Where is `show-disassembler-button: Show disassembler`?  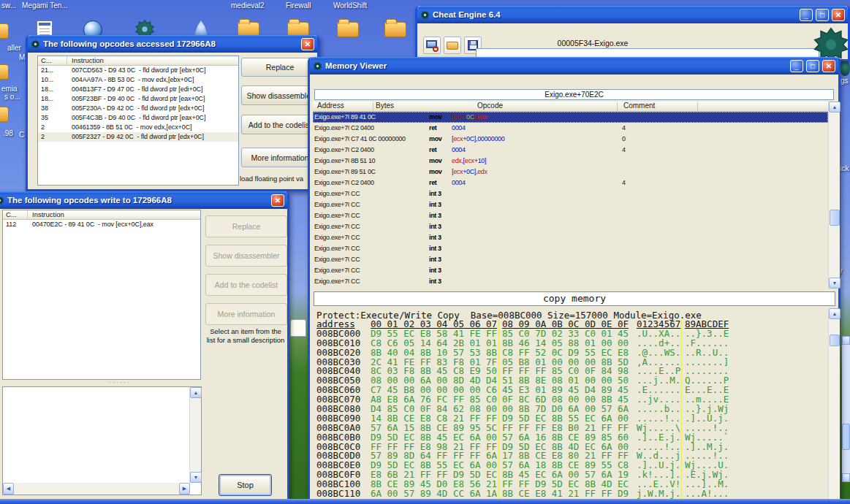
show-disassembler-button: Show disassembler is located at coordinates (246, 256).